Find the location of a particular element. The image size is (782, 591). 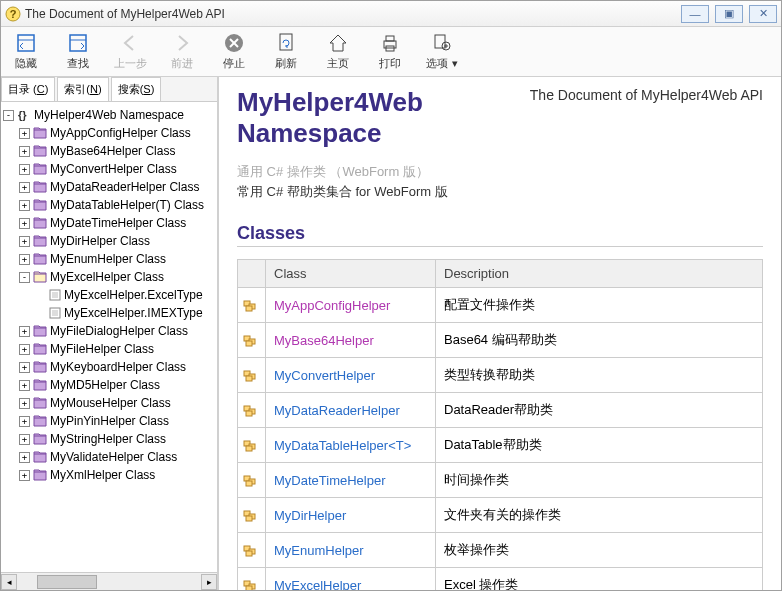

table-row: MyExcelHelperExcel 操作类 is located at coordinates (500, 579).